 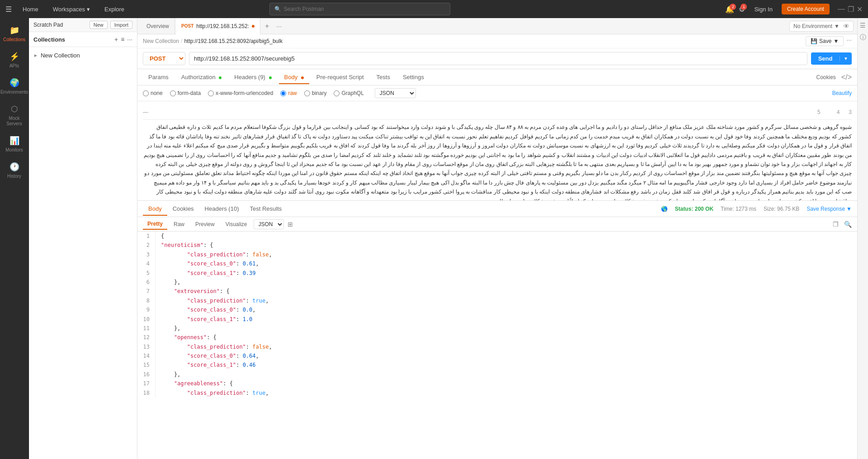 What do you see at coordinates (146, 112) in the screenshot?
I see `collapse-icon: ―` at bounding box center [146, 112].